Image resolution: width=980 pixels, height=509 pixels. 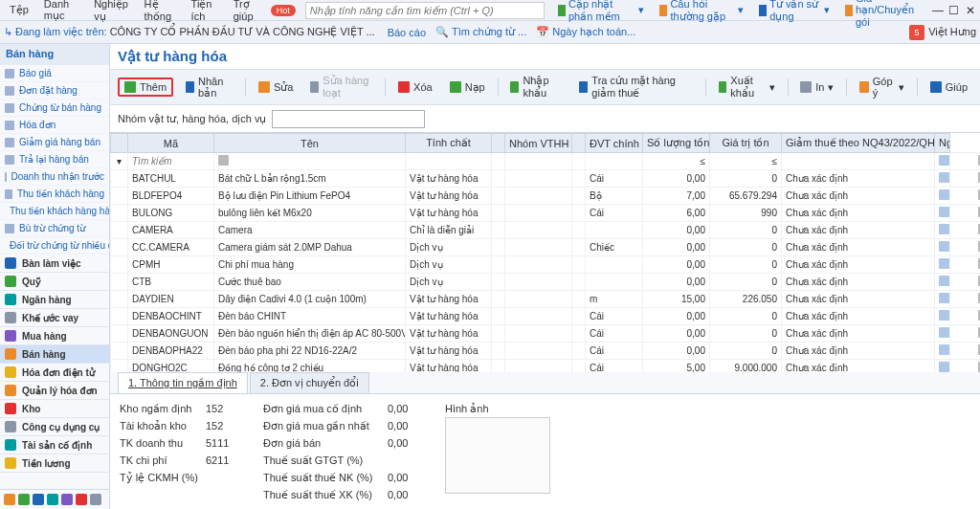 What do you see at coordinates (247, 11) in the screenshot?
I see `menu-help: Trợ giúp` at bounding box center [247, 11].